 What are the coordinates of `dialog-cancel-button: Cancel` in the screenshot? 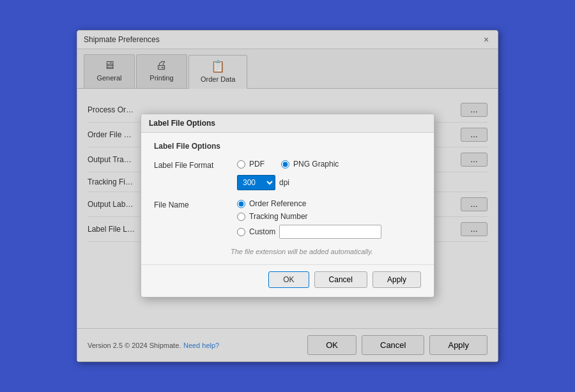 It's located at (341, 280).